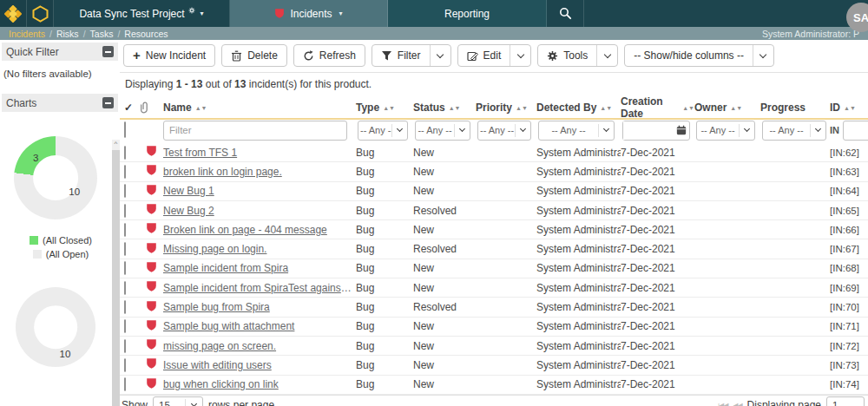 The height and width of the screenshot is (406, 868). I want to click on rows-per-page-label: rows per page, so click(241, 403).